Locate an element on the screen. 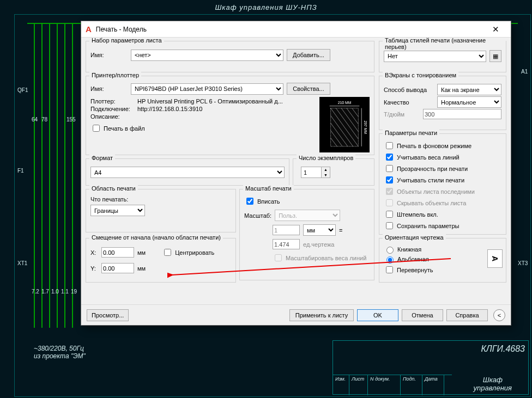 Image resolution: width=532 pixels, height=398 pixels. legend-paper: Формат is located at coordinates (102, 158).